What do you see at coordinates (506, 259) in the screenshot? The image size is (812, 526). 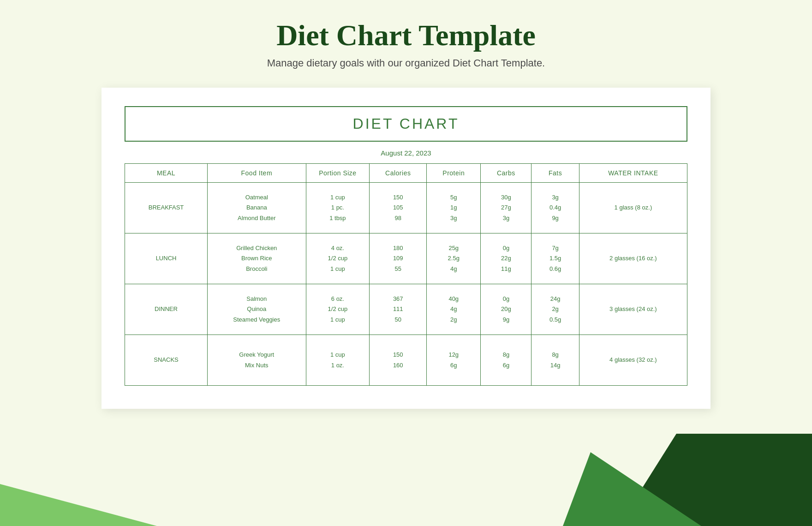 I see `carbs-values: 0g22g11g` at bounding box center [506, 259].